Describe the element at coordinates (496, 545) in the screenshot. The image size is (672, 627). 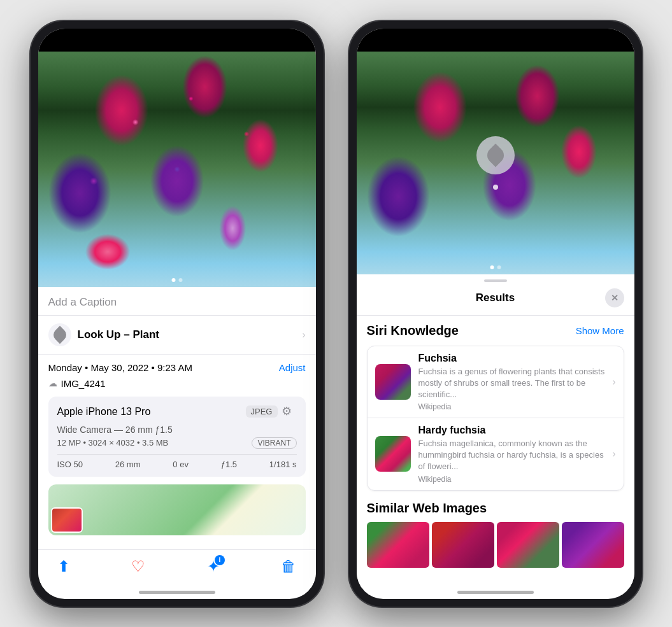
I see `similar-images-grid` at that location.